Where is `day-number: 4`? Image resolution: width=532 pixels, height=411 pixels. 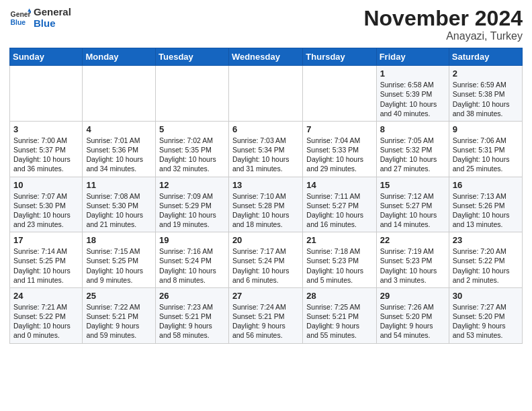
day-number: 4 is located at coordinates (119, 129).